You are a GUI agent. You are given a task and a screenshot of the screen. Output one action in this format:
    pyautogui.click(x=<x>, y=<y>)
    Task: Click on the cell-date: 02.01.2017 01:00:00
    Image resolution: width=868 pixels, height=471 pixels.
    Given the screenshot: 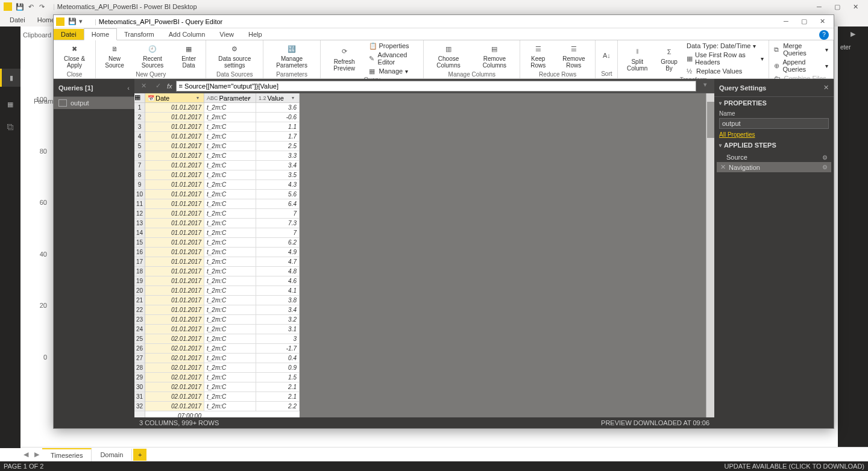 What is the action you would take?
    pyautogui.click(x=175, y=348)
    